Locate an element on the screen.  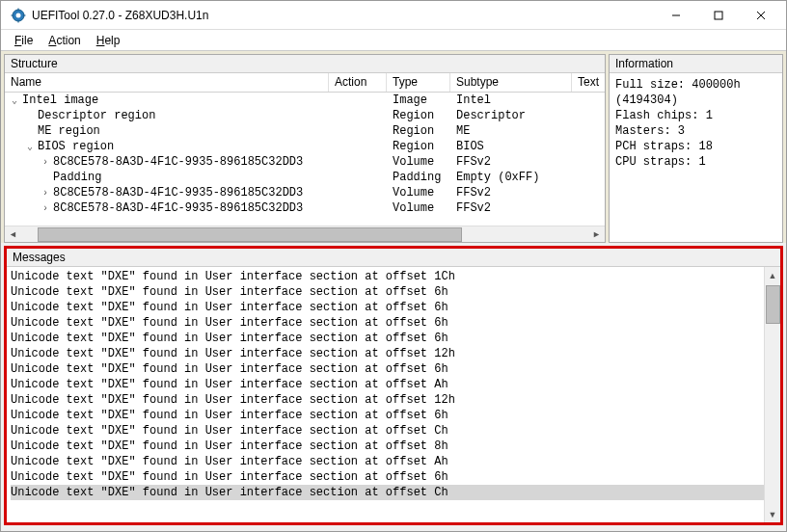
col-type: Type is located at coordinates (419, 83).